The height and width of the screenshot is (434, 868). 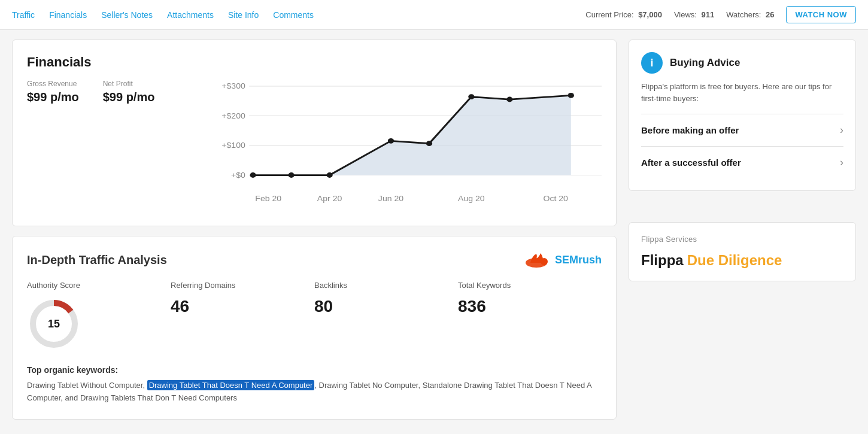 I want to click on referring-domains-label: Referring Domains, so click(x=242, y=285).